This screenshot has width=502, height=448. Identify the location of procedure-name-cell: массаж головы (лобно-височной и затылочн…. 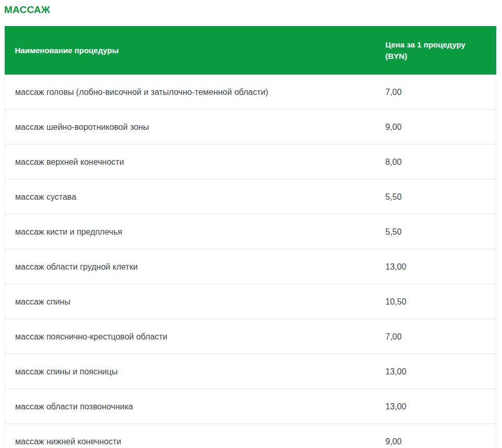
(190, 92).